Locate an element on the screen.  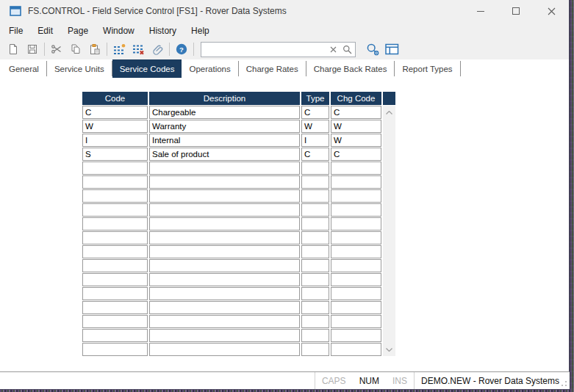
tab-charge-rates: Charge Rates is located at coordinates (273, 69).